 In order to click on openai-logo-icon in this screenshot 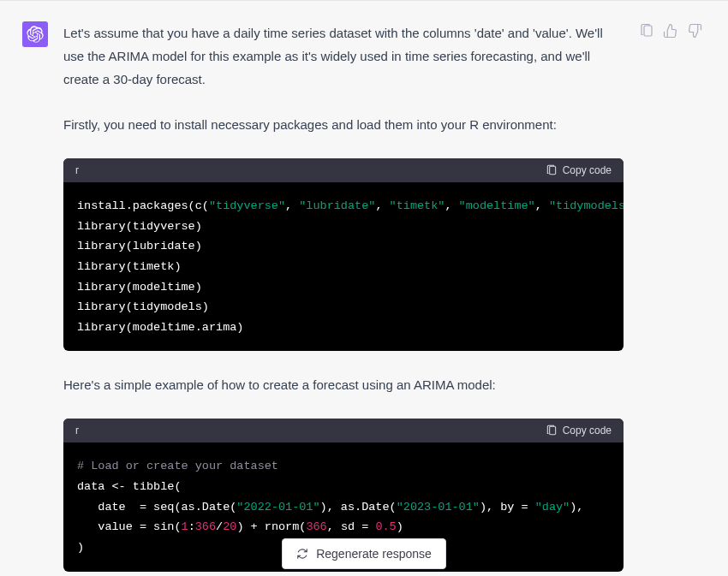, I will do `click(35, 34)`.